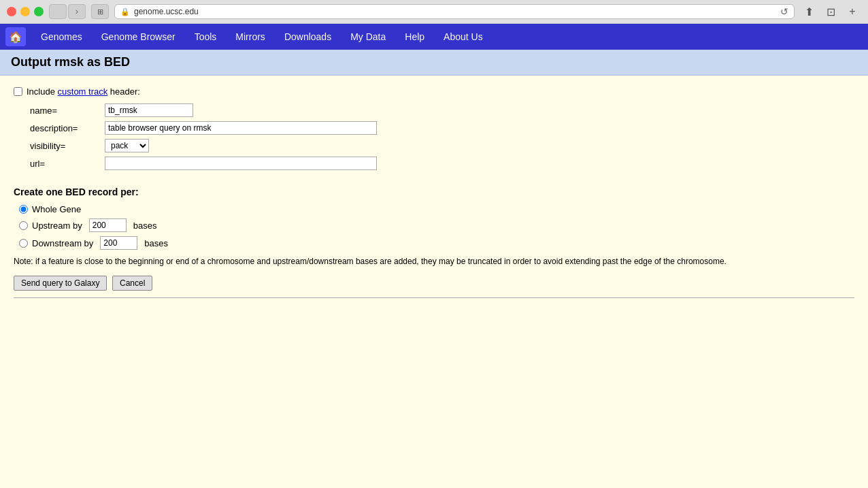 The image size is (868, 488). Describe the element at coordinates (784, 12) in the screenshot. I see `reload-button: ↺` at that location.